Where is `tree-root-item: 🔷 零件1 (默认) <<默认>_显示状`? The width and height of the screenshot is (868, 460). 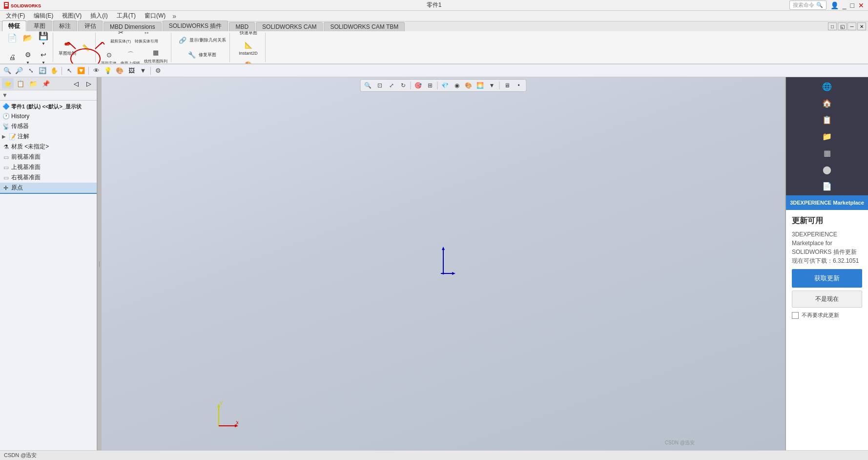
tree-root-item: 🔷 零件1 (默认) <<默认>_显示状 is located at coordinates (48, 106).